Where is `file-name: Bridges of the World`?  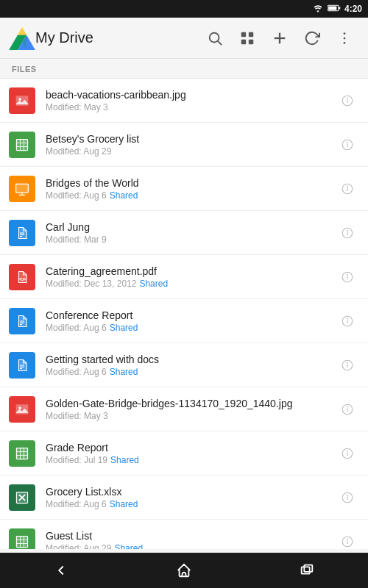
file-name: Bridges of the World is located at coordinates (191, 183).